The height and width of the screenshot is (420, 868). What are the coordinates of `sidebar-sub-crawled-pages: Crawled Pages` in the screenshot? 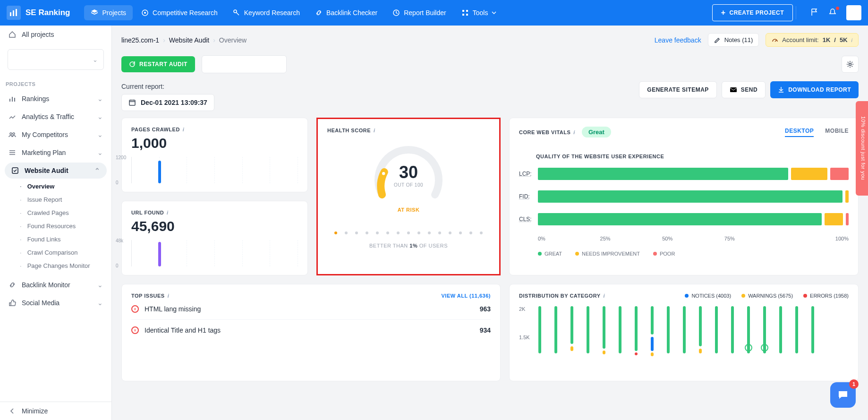 It's located at (56, 213).